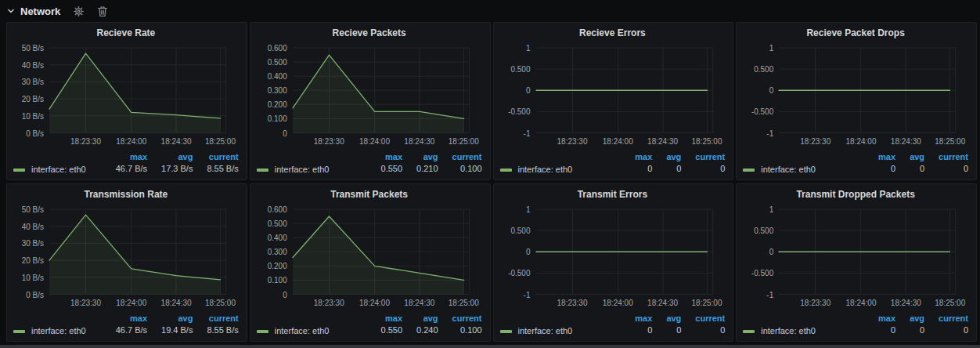 This screenshot has height=348, width=980. I want to click on panel-title: Transmit Errors, so click(613, 194).